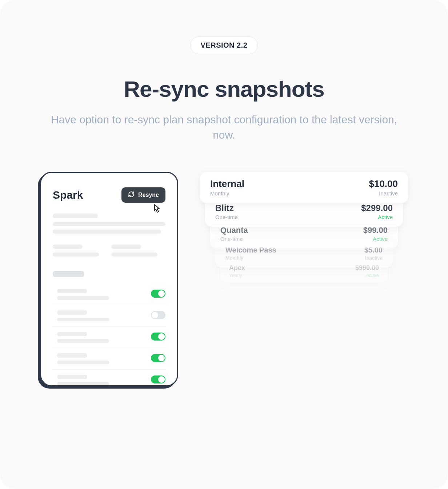 The height and width of the screenshot is (489, 448). Describe the element at coordinates (237, 275) in the screenshot. I see `plan-period: Yearly` at that location.